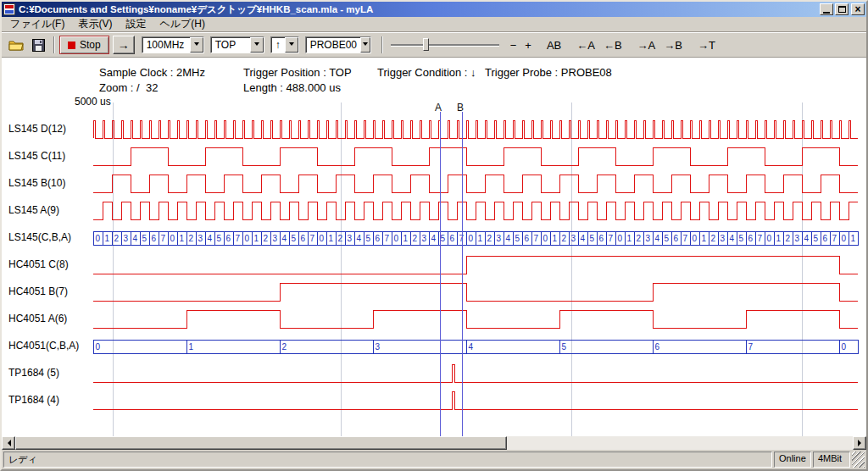 The width and height of the screenshot is (868, 471). I want to click on stop-icon, so click(71, 46).